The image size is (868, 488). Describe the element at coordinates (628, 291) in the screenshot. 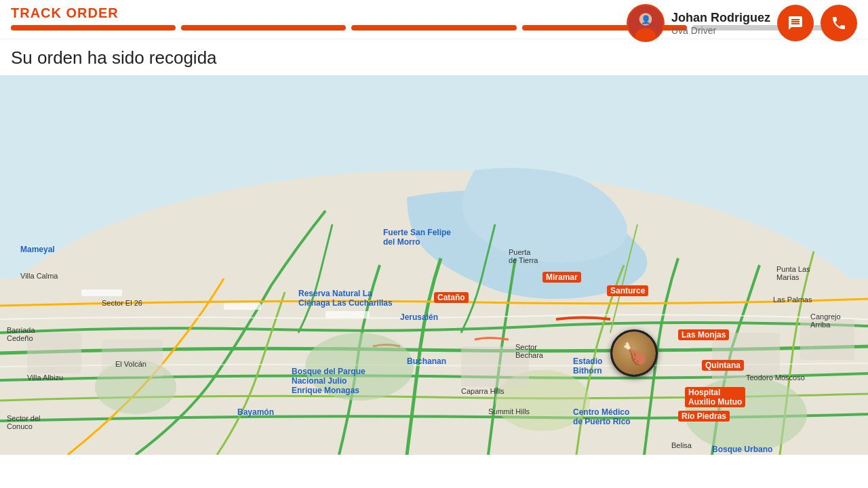

I see `map-label-santurce: Santurce` at that location.